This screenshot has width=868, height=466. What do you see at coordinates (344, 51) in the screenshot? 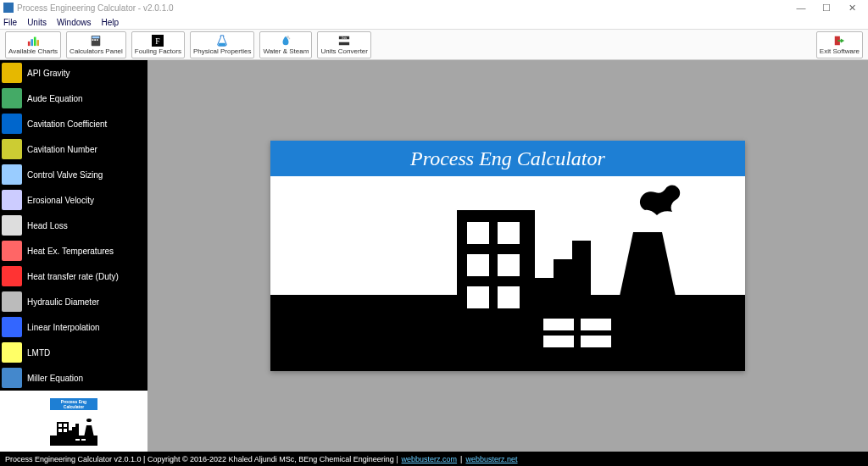
I see `tb-label: Units Converter` at bounding box center [344, 51].